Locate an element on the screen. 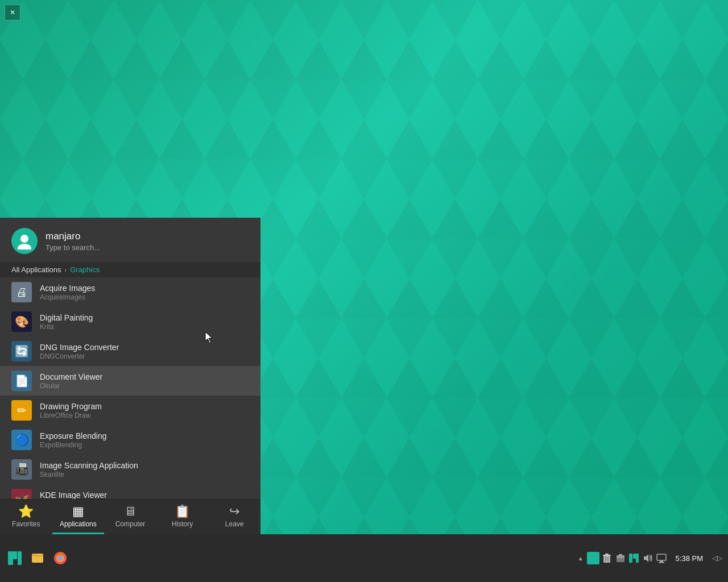 The image size is (728, 582). menu-nav: ⭐Favorites▦Applications🖥Computer📋History… is located at coordinates (130, 517).